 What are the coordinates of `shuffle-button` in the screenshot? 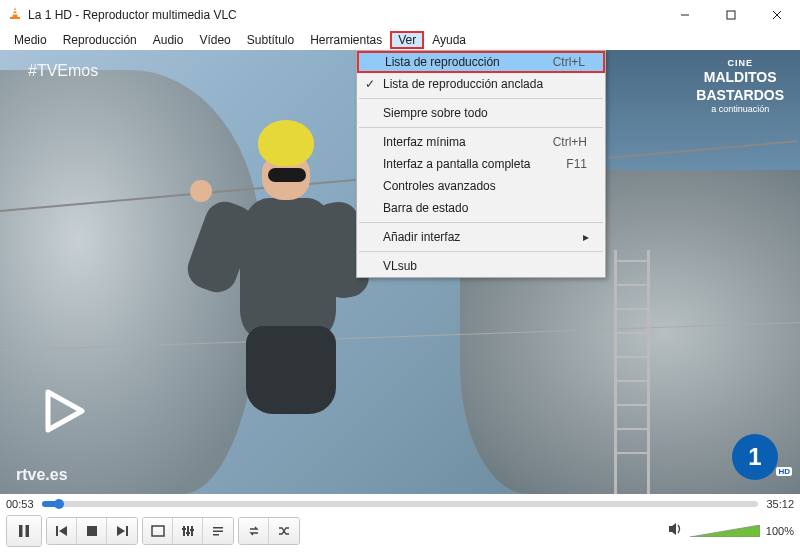 It's located at (284, 531).